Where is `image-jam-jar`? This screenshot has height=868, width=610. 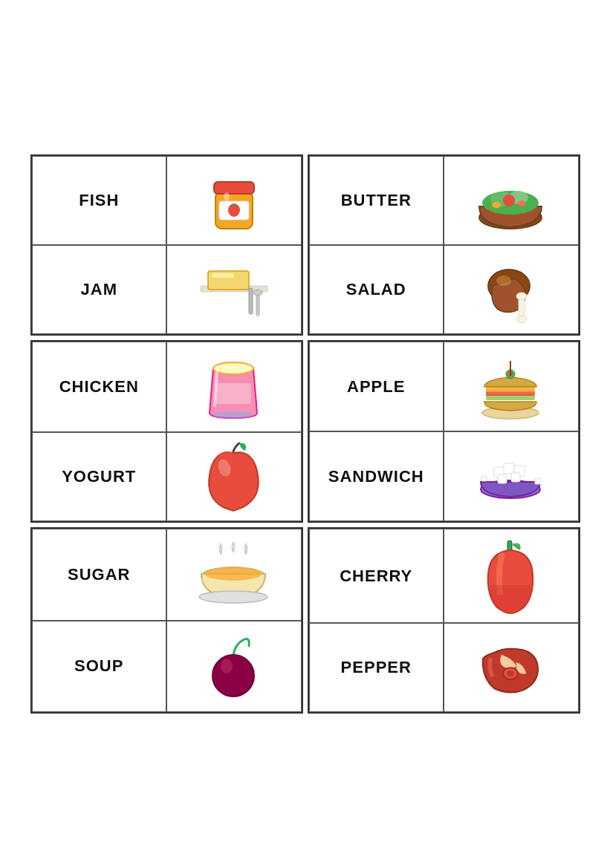
image-jam-jar is located at coordinates (234, 200).